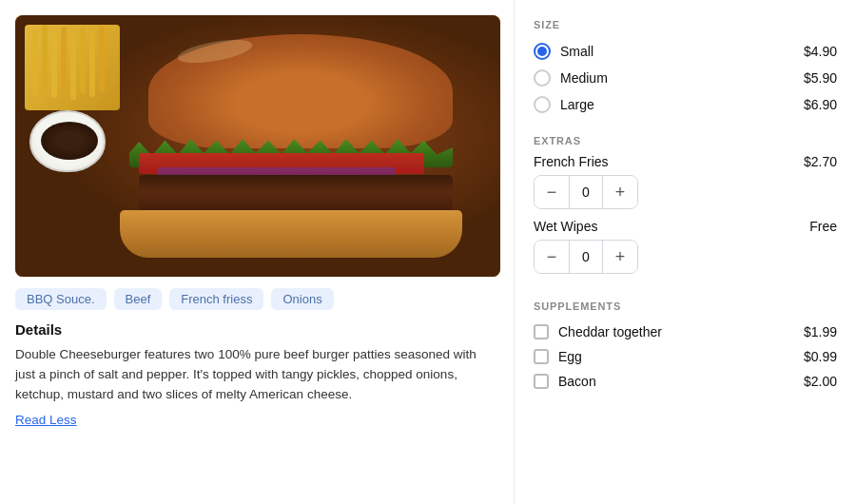 This screenshot has width=856, height=504. Describe the element at coordinates (820, 105) in the screenshot. I see `size-large-price: $6.90` at that location.